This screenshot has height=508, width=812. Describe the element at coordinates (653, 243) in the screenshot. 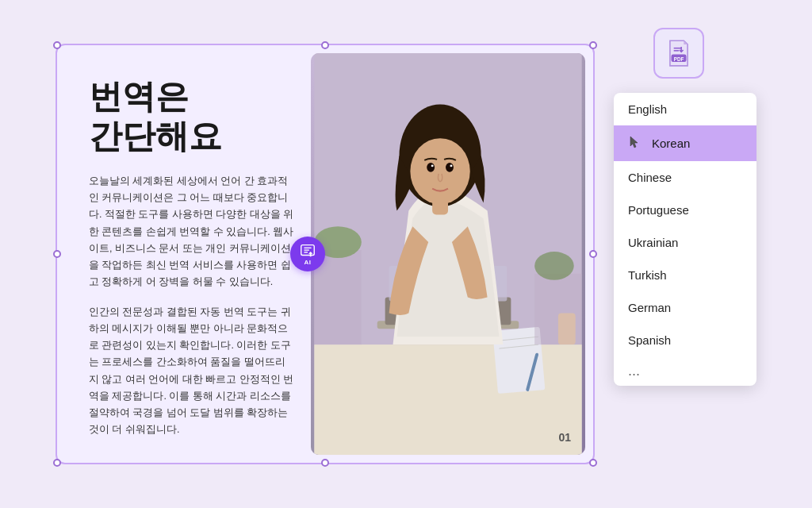

I see `lang-label: Ukrainian` at that location.